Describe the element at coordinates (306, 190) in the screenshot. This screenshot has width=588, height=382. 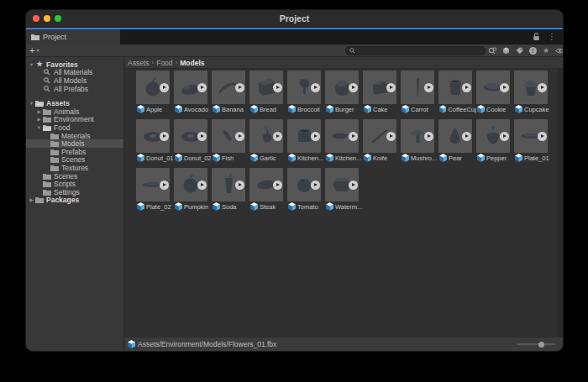
I see `asset-item-tomato: Tomato` at that location.